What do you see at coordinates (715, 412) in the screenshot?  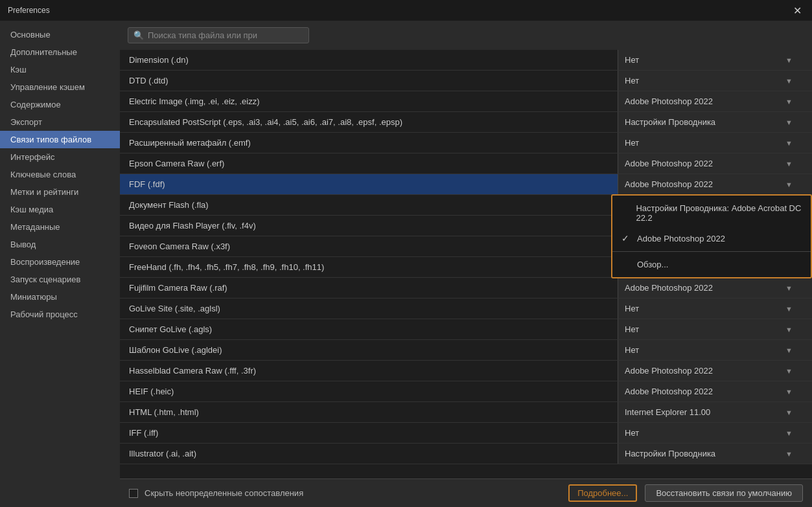 I see `app-select-button: Internet Explorer 11.00▼` at bounding box center [715, 412].